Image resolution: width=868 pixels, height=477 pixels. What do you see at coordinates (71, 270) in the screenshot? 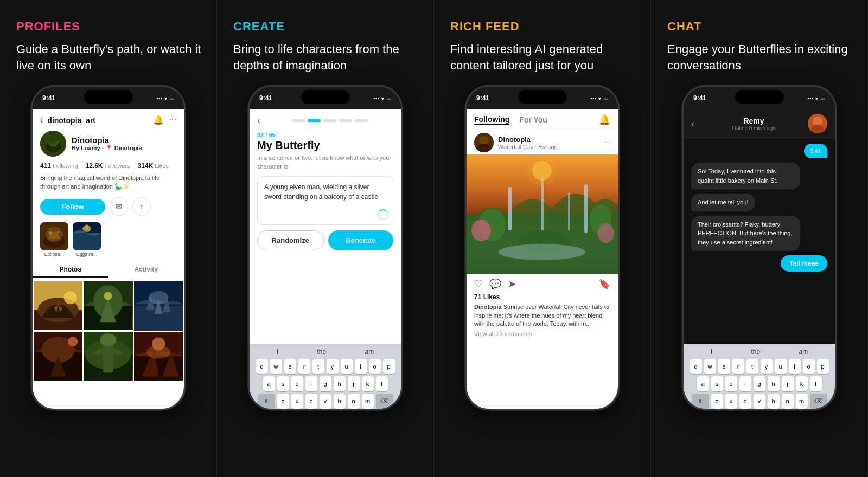
I see `tab-photos: Photos` at bounding box center [71, 270].